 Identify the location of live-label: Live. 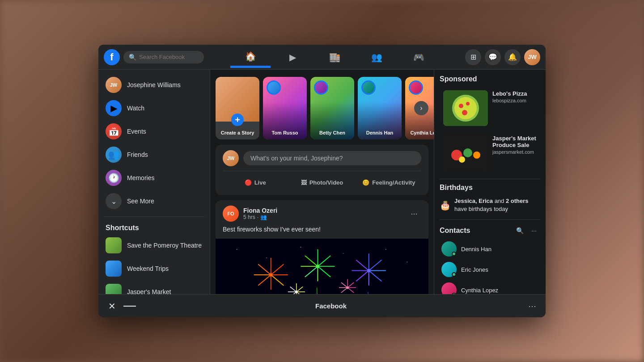
(260, 182).